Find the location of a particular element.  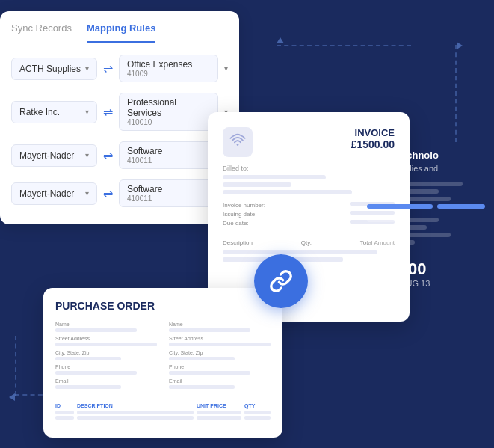

field-label: Email is located at coordinates (106, 381).